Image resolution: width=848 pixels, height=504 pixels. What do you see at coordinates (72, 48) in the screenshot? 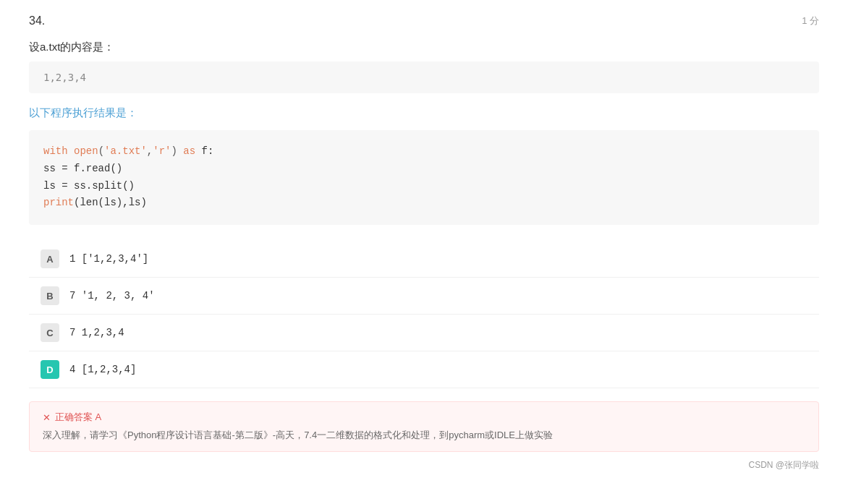
I see `question-subtitle: 设a.txt的内容是：` at bounding box center [72, 48].